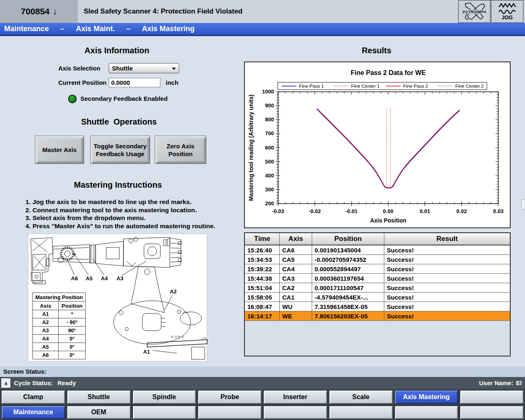 This screenshot has width=525, height=420. Describe the element at coordinates (296, 316) in the screenshot. I see `results-table-cell: WE` at that location.